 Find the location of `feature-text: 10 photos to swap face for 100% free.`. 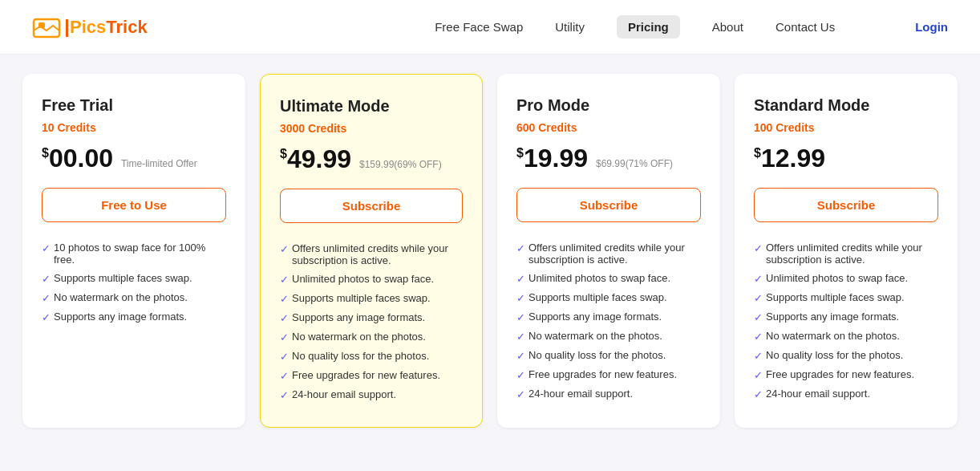

feature-text: 10 photos to swap face for 100% free. is located at coordinates (140, 254).